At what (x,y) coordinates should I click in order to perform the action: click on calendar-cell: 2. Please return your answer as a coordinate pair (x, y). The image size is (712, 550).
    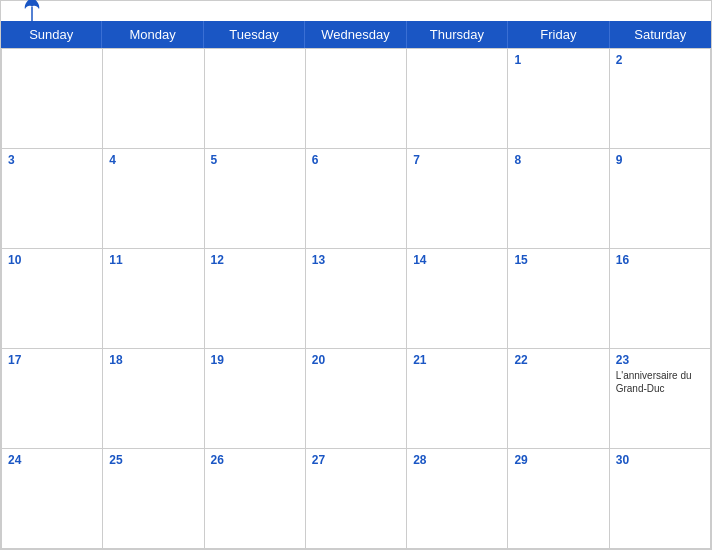
    Looking at the image, I should click on (660, 99).